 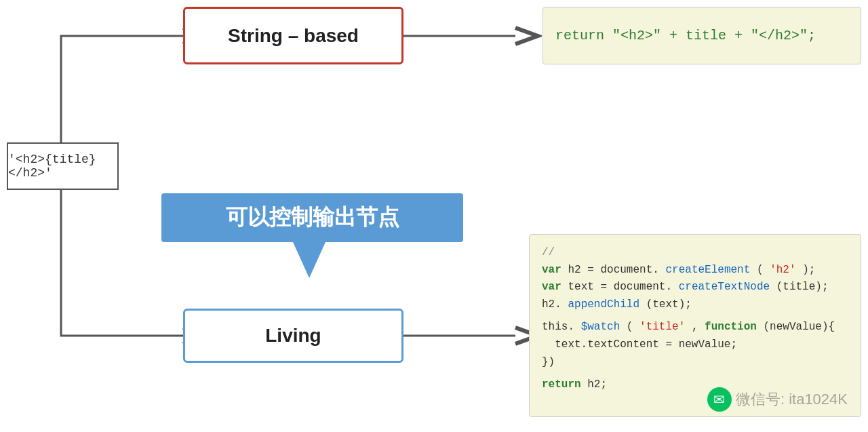 I want to click on template-box: '<h2>{title}</h2>', so click(x=62, y=166).